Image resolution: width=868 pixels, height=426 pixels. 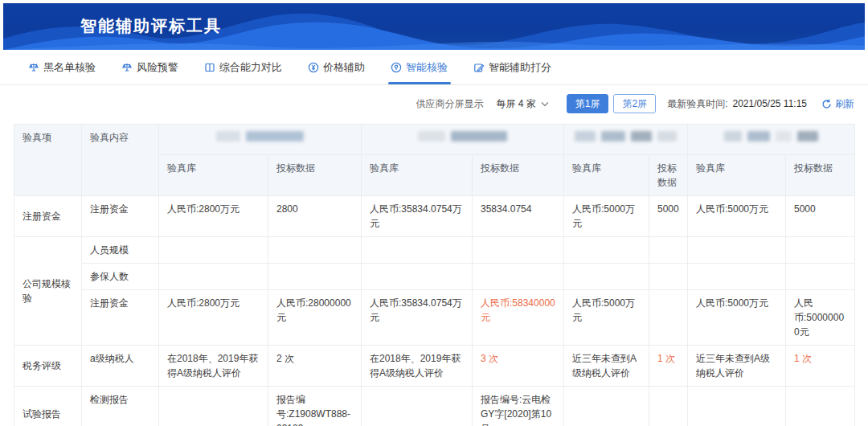 What do you see at coordinates (518, 367) in the screenshot?
I see `table-cell: 3 次` at bounding box center [518, 367].